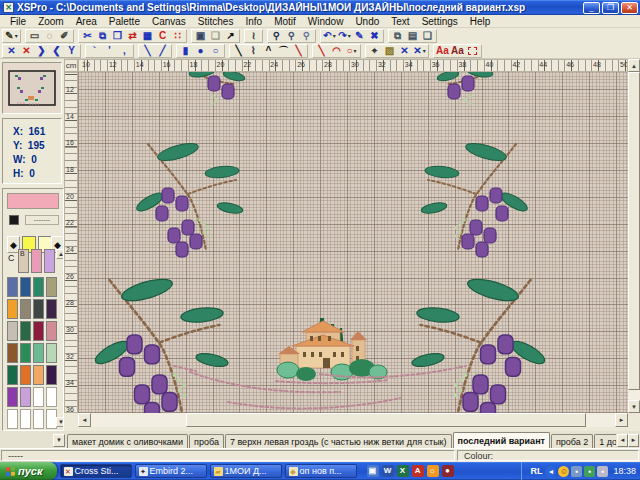  I want to click on stitch-eraser-all-button-dropdown: ▾, so click(424, 51).